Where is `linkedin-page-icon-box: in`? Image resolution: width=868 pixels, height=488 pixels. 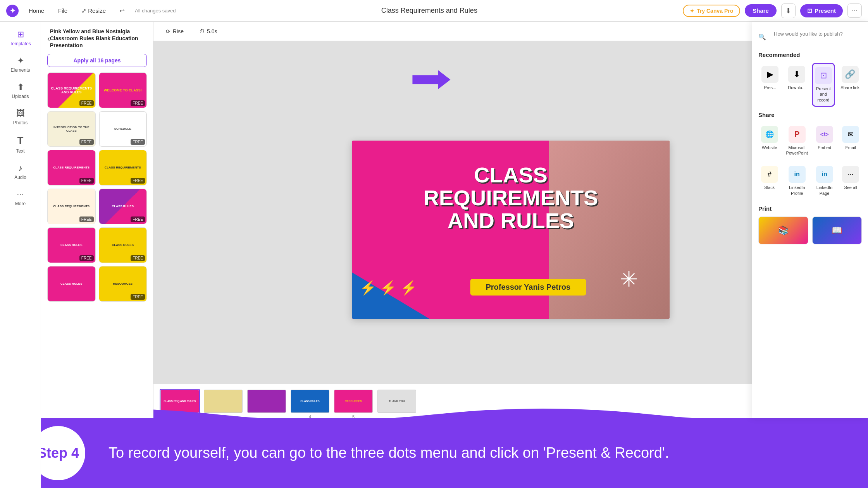
linkedin-page-icon-box: in is located at coordinates (825, 174).